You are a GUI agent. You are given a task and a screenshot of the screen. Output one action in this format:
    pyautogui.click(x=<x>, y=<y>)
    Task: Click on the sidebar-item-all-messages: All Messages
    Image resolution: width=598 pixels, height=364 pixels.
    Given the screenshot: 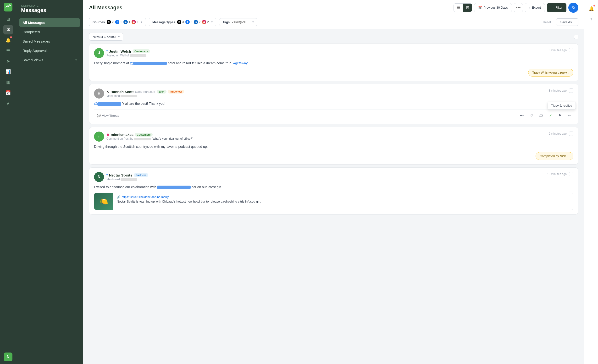 What is the action you would take?
    pyautogui.click(x=50, y=23)
    